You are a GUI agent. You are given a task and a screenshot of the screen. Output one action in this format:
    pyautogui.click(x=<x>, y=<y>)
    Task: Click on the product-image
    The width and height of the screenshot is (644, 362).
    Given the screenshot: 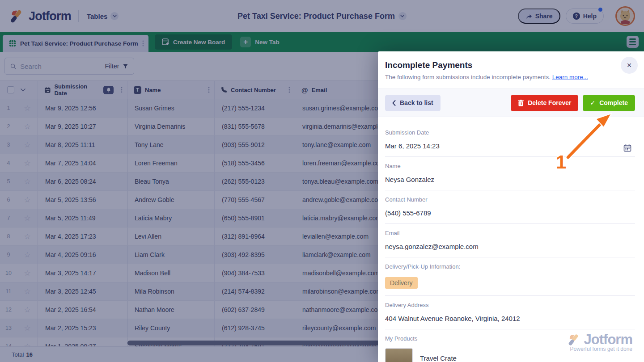 What is the action you would take?
    pyautogui.click(x=399, y=355)
    